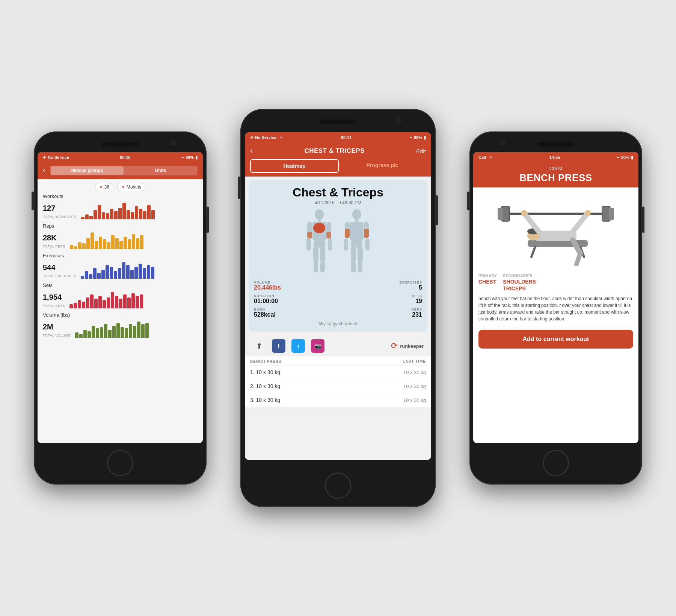 The image size is (676, 616). What do you see at coordinates (298, 346) in the screenshot?
I see `twitter-share-icon: t` at bounding box center [298, 346].